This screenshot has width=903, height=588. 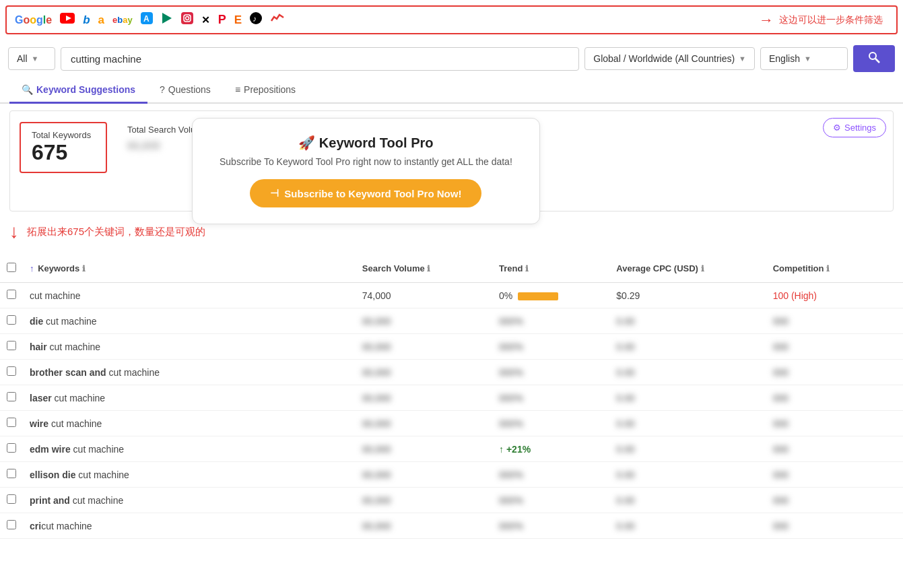 What do you see at coordinates (206, 20) in the screenshot?
I see `twitter-x-icon: ✕` at bounding box center [206, 20].